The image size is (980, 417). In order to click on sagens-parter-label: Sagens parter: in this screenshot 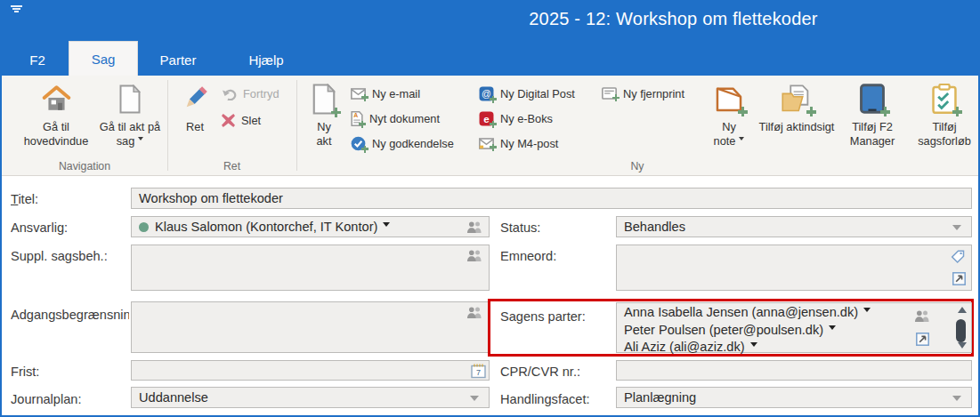, I will do `click(543, 317)`.